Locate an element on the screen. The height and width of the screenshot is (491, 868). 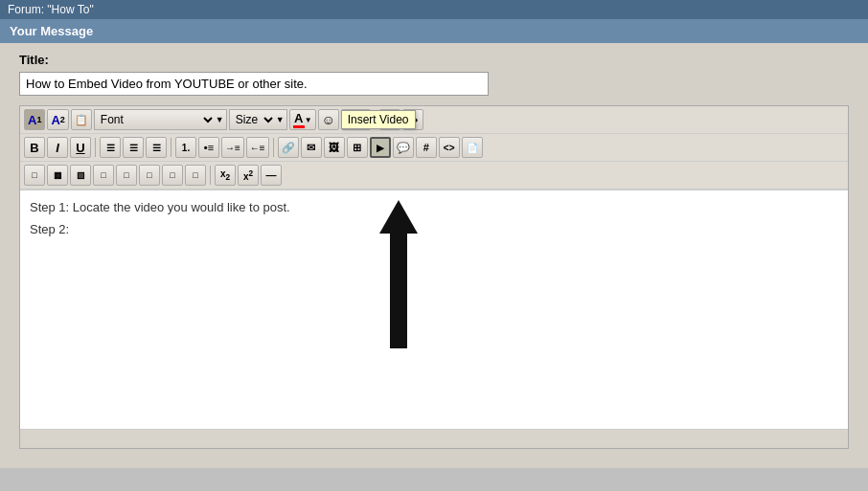
insert-video-btn: ▶ is located at coordinates (380, 147).